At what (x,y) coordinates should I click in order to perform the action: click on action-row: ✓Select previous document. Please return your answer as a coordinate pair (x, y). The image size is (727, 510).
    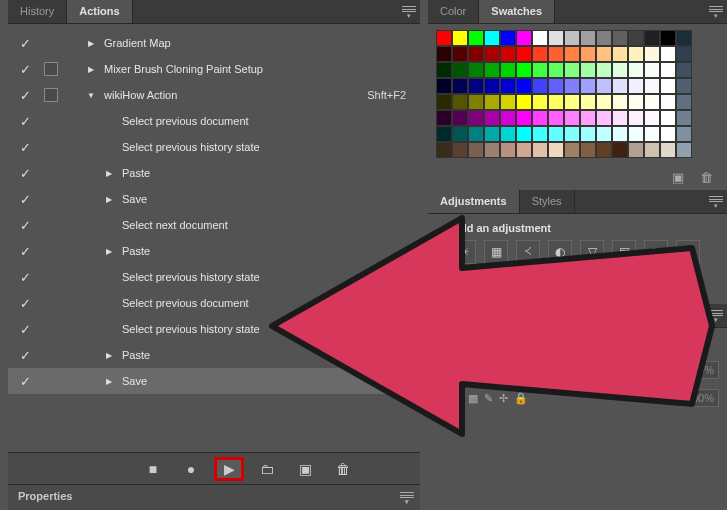
    Looking at the image, I should click on (214, 303).